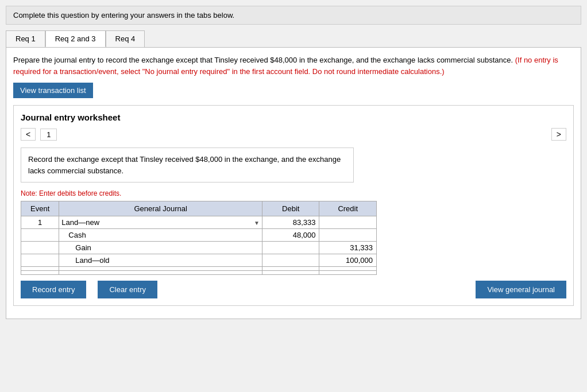 The height and width of the screenshot is (392, 587). What do you see at coordinates (28, 134) in the screenshot?
I see `prev-page-button: <` at bounding box center [28, 134].